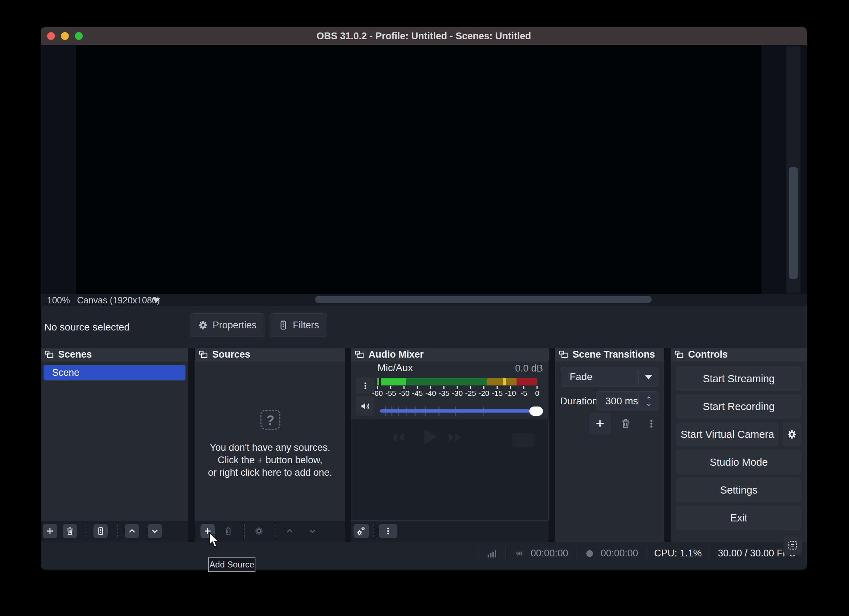 The width and height of the screenshot is (849, 616). I want to click on scene-transitions-panel: Scene Transitions Fade Duration 300 ms, so click(609, 445).